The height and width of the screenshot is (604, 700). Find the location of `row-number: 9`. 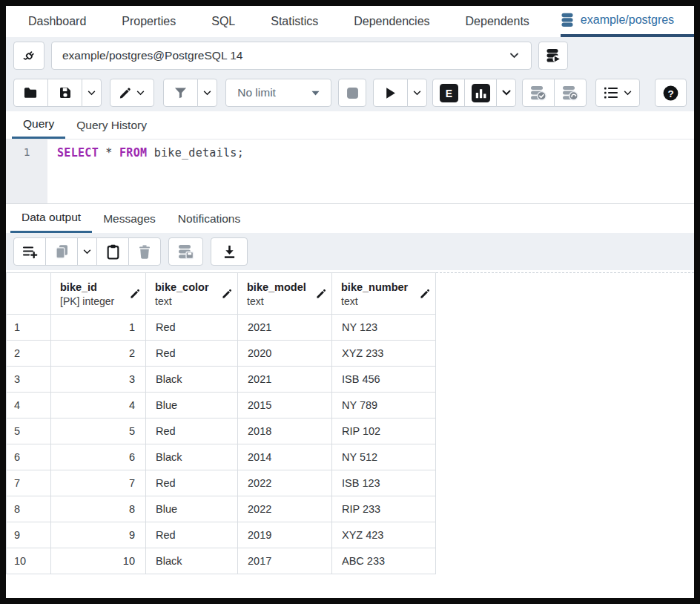

row-number: 9 is located at coordinates (29, 536).